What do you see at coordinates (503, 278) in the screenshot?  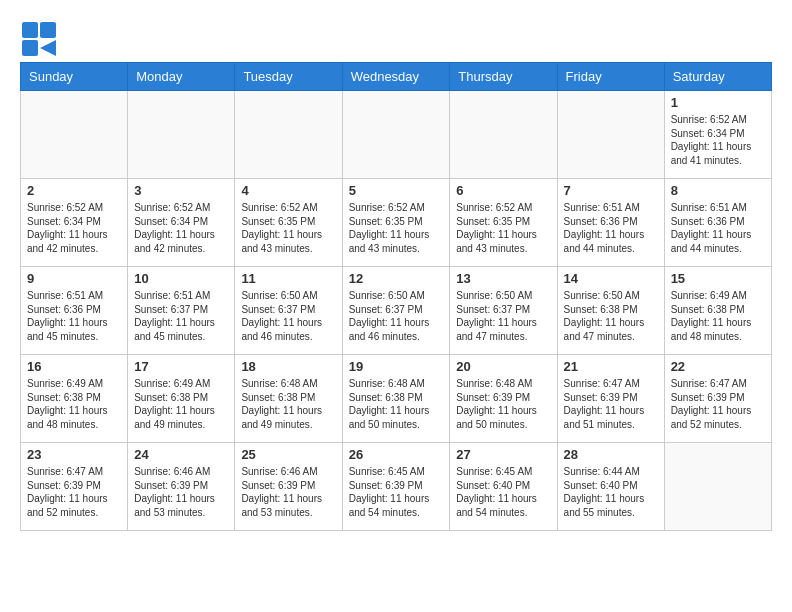 I see `day-number: 13` at bounding box center [503, 278].